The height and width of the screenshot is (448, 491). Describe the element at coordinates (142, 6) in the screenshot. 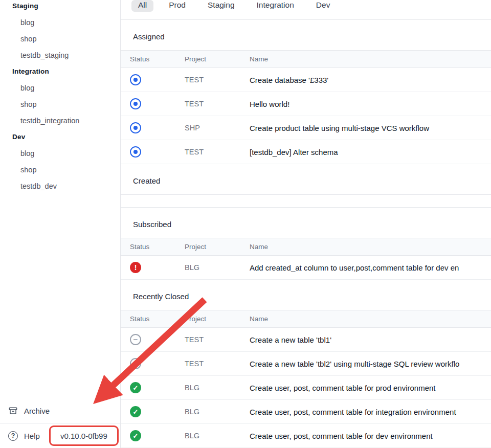

I see `tab-all: All` at that location.